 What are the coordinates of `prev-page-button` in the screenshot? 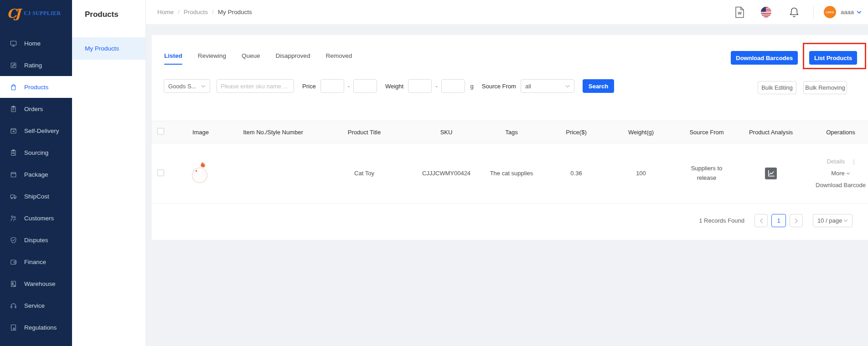 It's located at (761, 220).